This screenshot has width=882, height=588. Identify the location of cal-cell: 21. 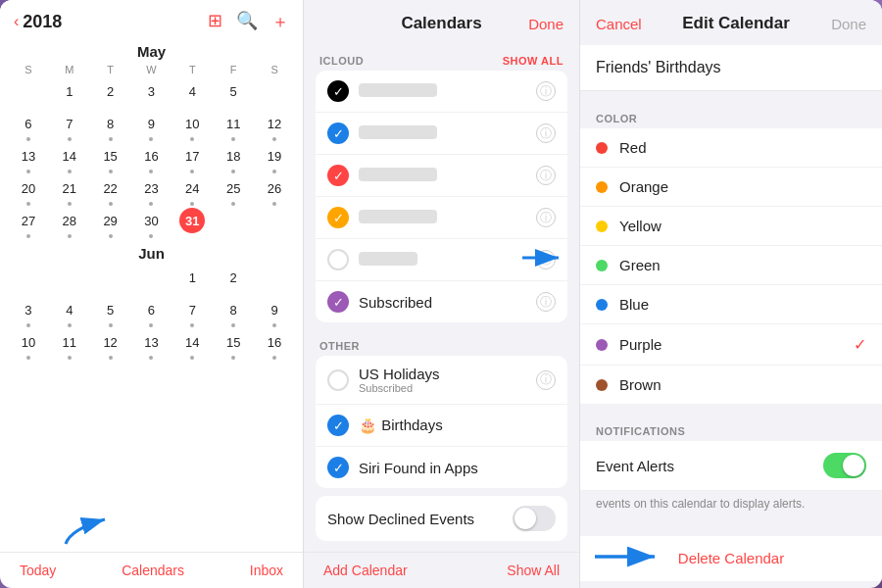
(70, 190).